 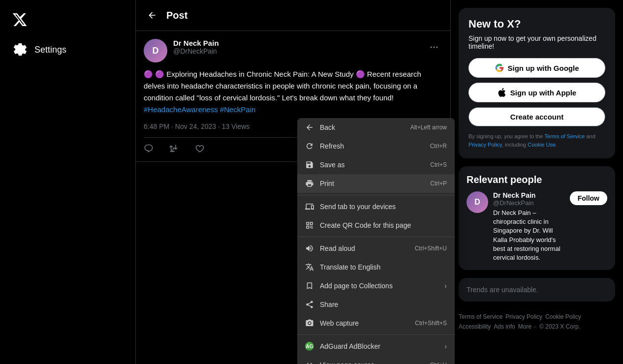 What do you see at coordinates (543, 68) in the screenshot?
I see `google-signup-label: Sign up with Google` at bounding box center [543, 68].